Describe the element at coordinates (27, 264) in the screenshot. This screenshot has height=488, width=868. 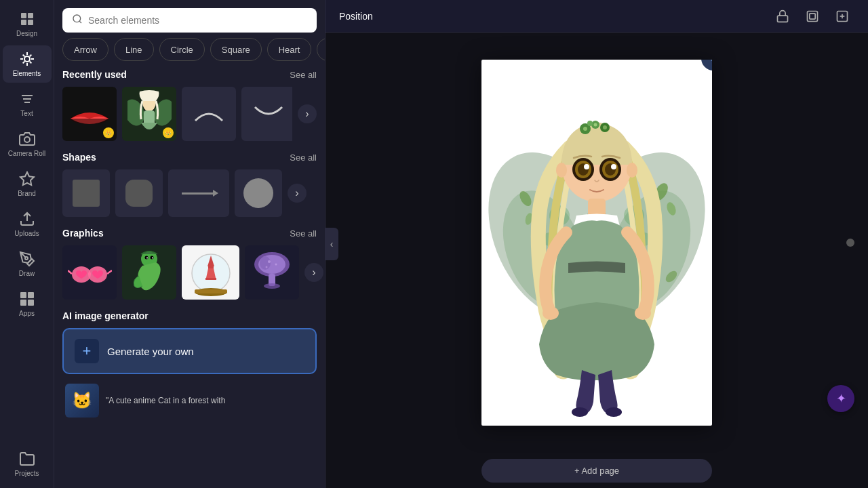
I see `sidebar-item-draw: Draw` at that location.